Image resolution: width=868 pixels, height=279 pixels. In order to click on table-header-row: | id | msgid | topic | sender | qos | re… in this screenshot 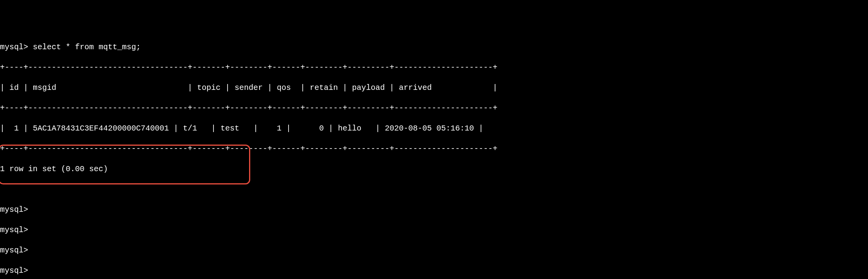, I will do `click(434, 88)`.